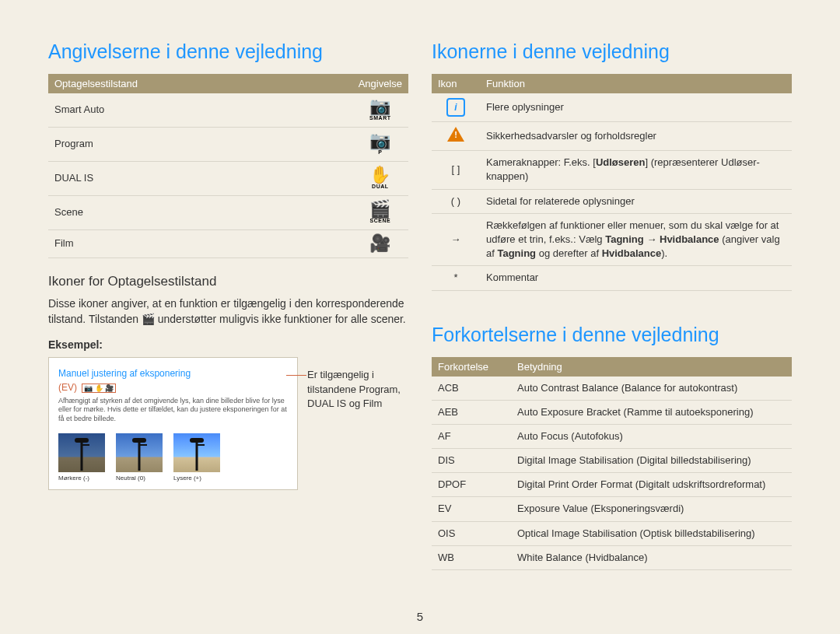 This screenshot has height=634, width=840. What do you see at coordinates (456, 170) in the screenshot?
I see `symbol-icon: [ ]` at bounding box center [456, 170].